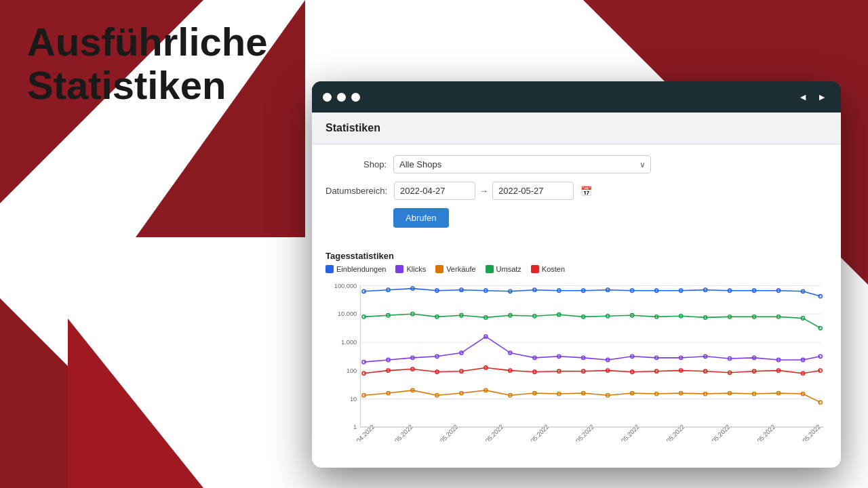  I want to click on x-label-4: 10.05.2022, so click(537, 432).